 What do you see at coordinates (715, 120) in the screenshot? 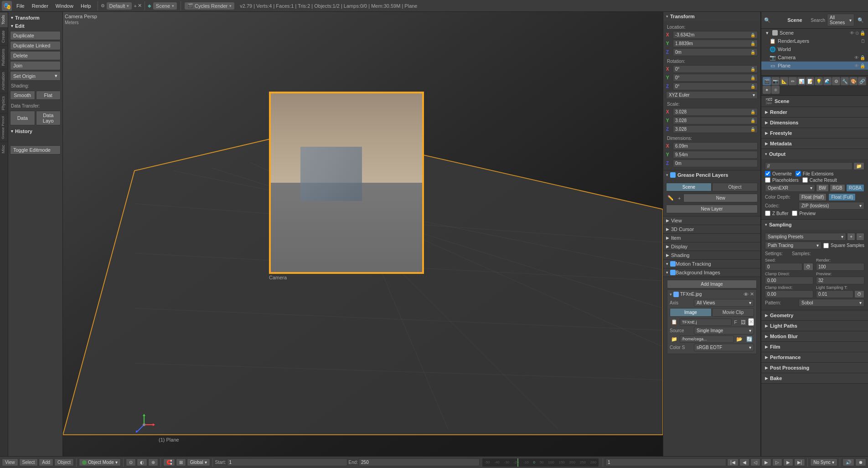
I see `scale-y-field: 3.028🔒` at bounding box center [715, 120].